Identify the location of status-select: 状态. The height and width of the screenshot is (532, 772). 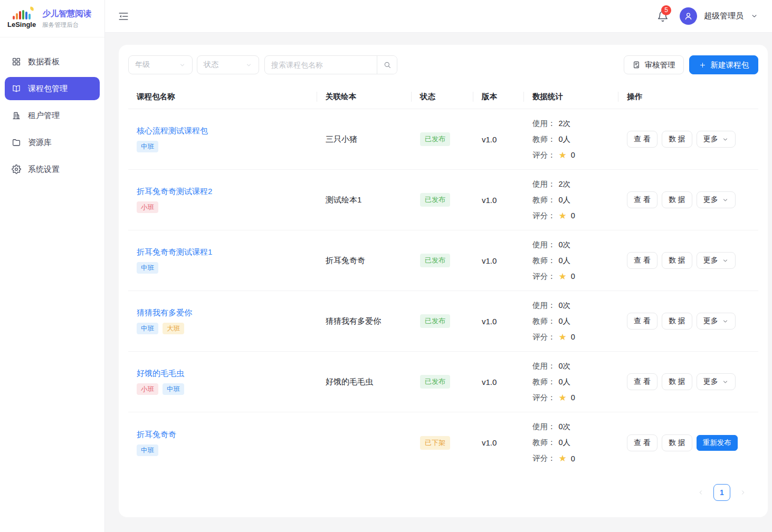
(228, 65).